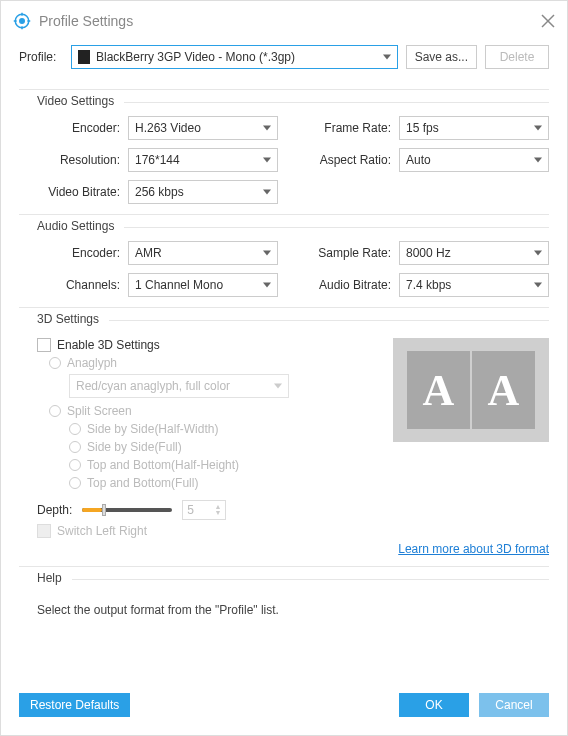 The height and width of the screenshot is (736, 568). I want to click on resolution-select: 176*144, so click(203, 160).